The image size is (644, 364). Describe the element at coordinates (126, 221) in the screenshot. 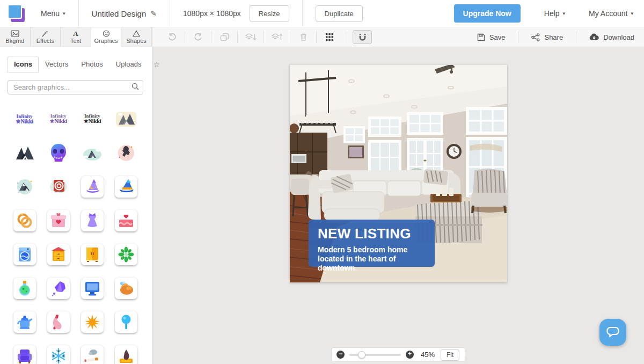

I see `graphic-heart-cake-icon` at that location.